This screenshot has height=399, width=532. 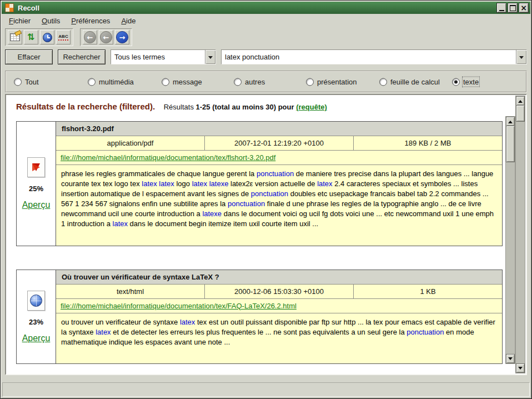 What do you see at coordinates (332, 82) in the screenshot?
I see `filter-radio-presentation: présentation` at bounding box center [332, 82].